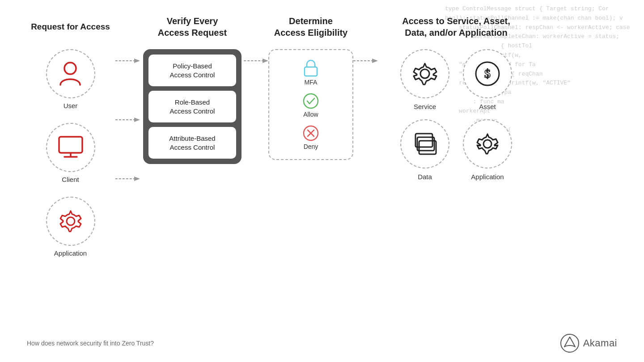 The width and height of the screenshot is (644, 362). Describe the element at coordinates (311, 133) in the screenshot. I see `deny-icon` at that location.